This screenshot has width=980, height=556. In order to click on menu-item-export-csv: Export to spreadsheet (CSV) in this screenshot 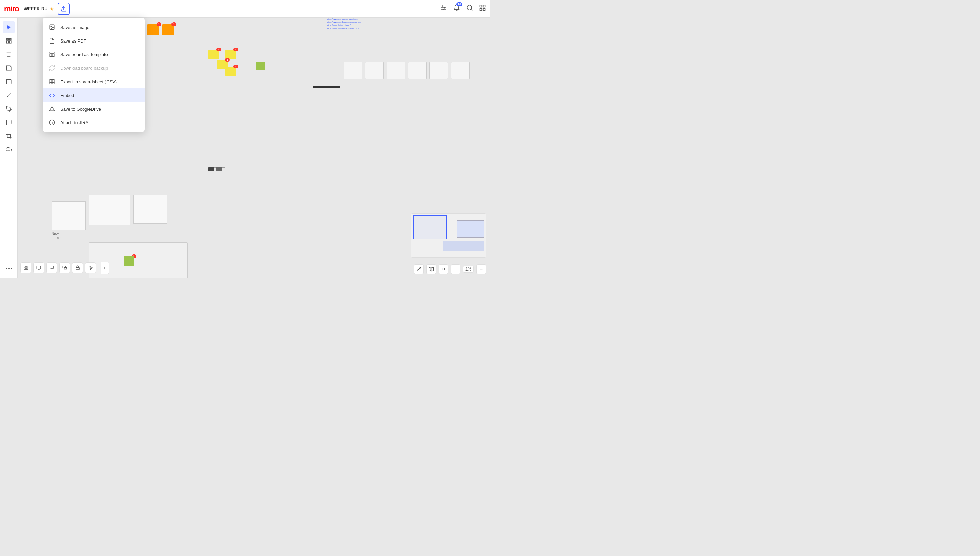, I will do `click(94, 82)`.